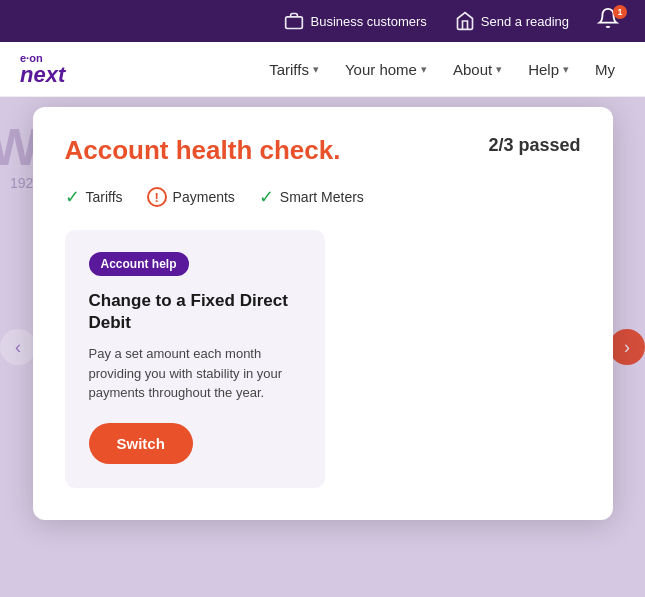  Describe the element at coordinates (157, 197) in the screenshot. I see `check-warning-icon: !` at that location.